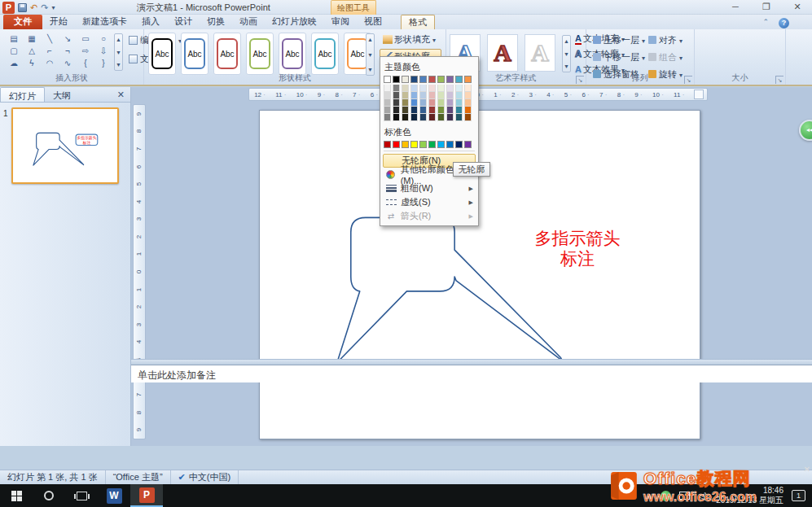 This screenshot has width=812, height=507. Describe the element at coordinates (580, 80) in the screenshot. I see `wordart-dialog-launcher: ↘` at that location.